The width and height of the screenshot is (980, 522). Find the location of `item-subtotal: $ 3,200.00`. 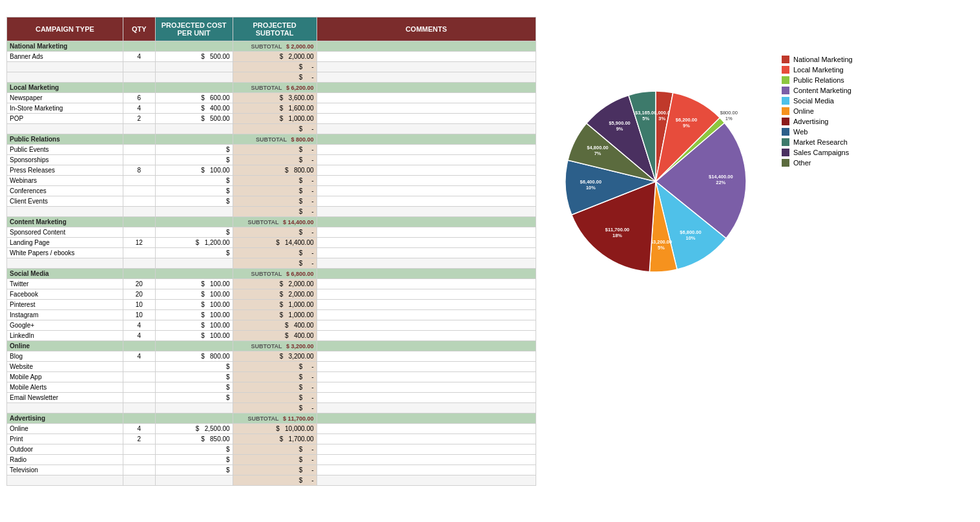

item-subtotal: $ 3,200.00 is located at coordinates (275, 357).